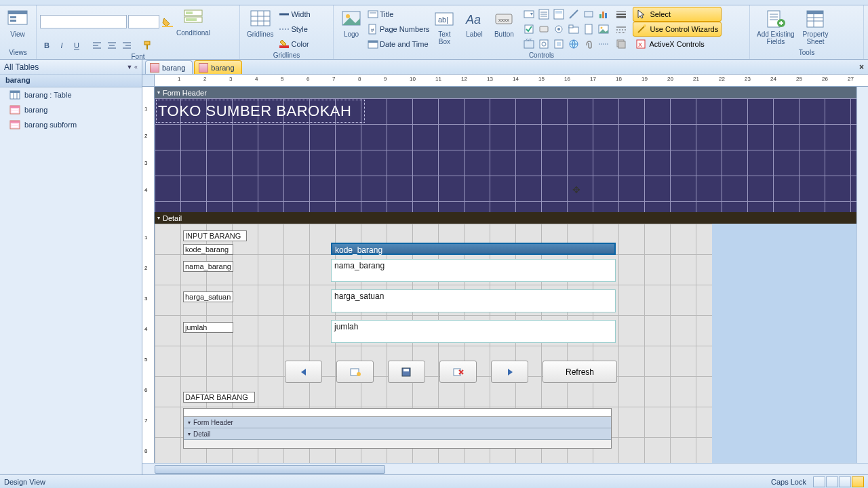  Describe the element at coordinates (167, 22) in the screenshot. I see `fill-bucket-icon` at that location.